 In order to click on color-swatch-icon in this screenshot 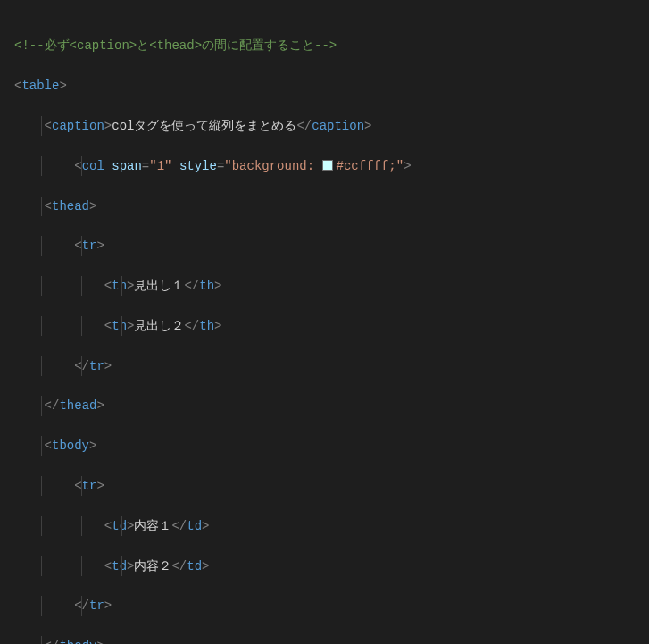, I will do `click(328, 165)`.